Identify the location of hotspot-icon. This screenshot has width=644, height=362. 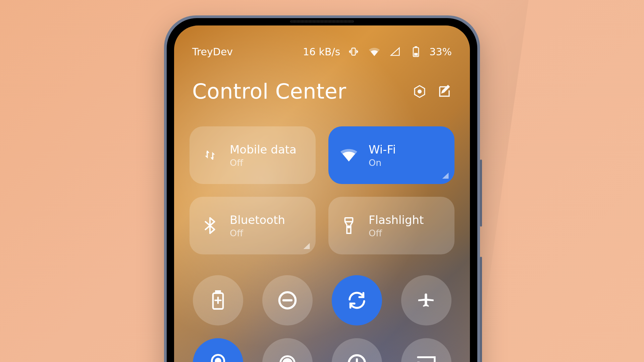
(287, 358).